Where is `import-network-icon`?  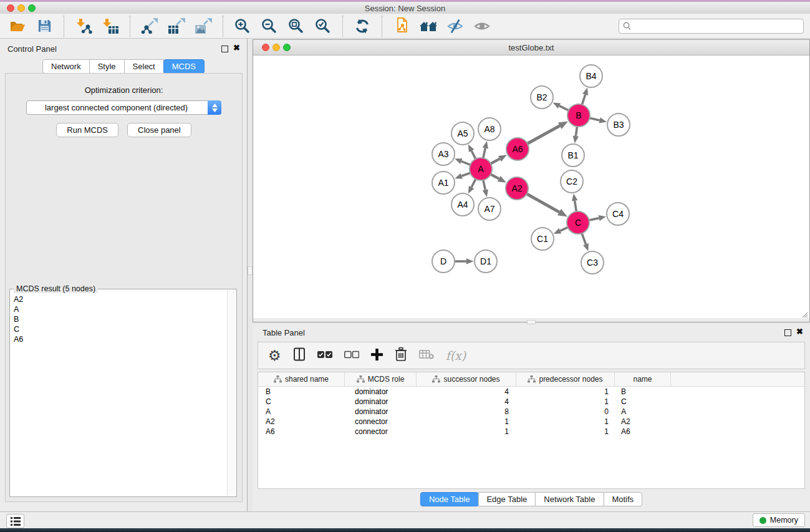 import-network-icon is located at coordinates (84, 26).